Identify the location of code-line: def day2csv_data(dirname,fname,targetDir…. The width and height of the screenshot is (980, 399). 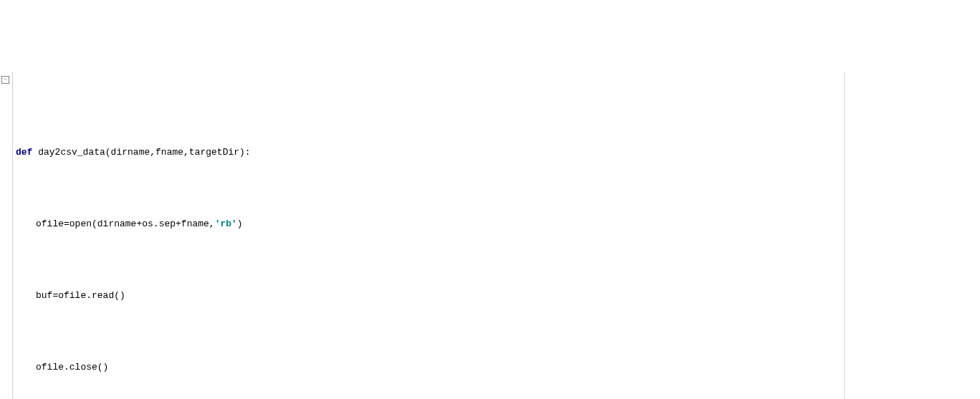
(498, 152).